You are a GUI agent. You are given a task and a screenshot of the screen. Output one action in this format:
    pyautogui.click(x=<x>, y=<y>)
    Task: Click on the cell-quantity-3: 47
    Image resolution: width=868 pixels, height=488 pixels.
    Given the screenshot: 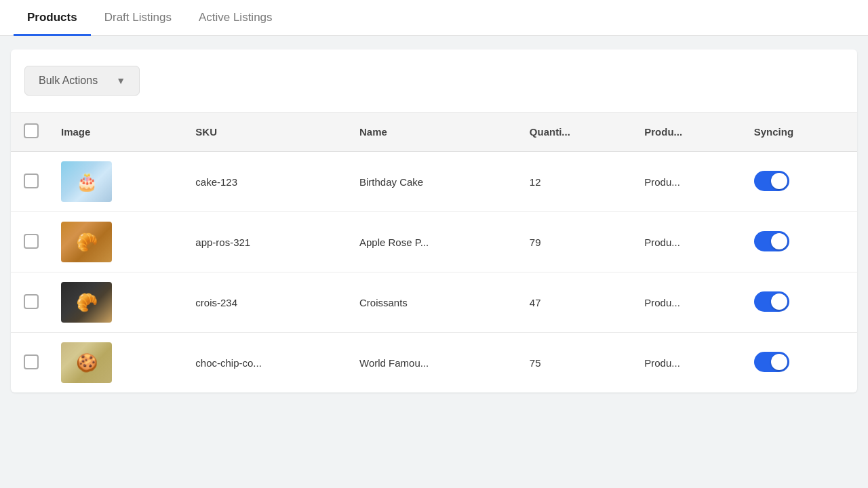 What is the action you would take?
    pyautogui.click(x=578, y=302)
    